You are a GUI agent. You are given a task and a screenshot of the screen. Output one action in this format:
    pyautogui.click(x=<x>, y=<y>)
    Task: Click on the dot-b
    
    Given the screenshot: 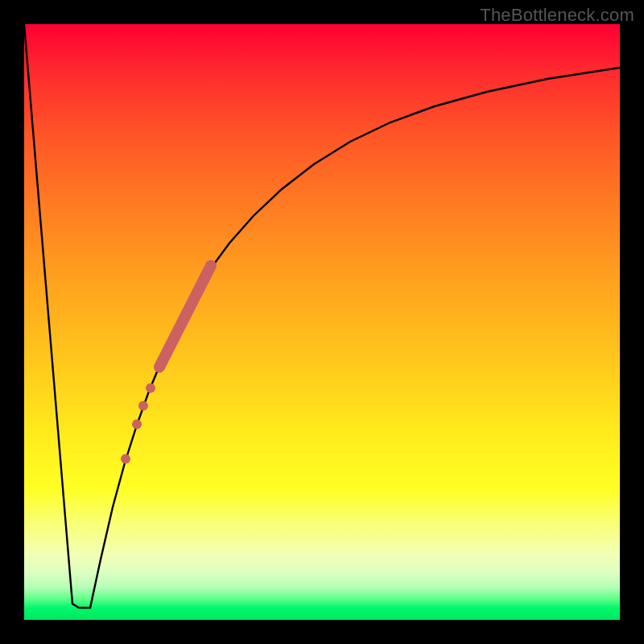 What is the action you would take?
    pyautogui.click(x=143, y=406)
    